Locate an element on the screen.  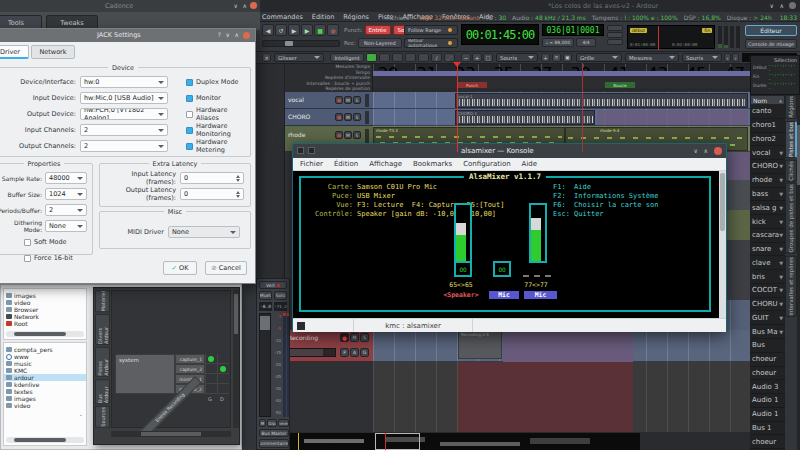
tempo-button: ♩ = 88,000 is located at coordinates (558, 42).